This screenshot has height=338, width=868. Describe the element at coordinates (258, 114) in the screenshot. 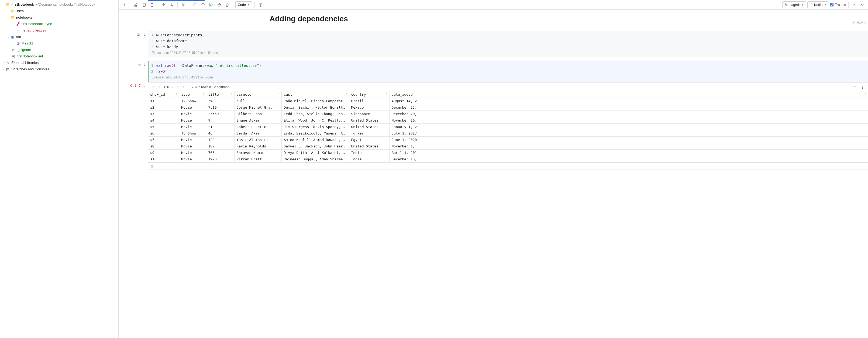

I see `table-cell: Gilbert Chan` at that location.